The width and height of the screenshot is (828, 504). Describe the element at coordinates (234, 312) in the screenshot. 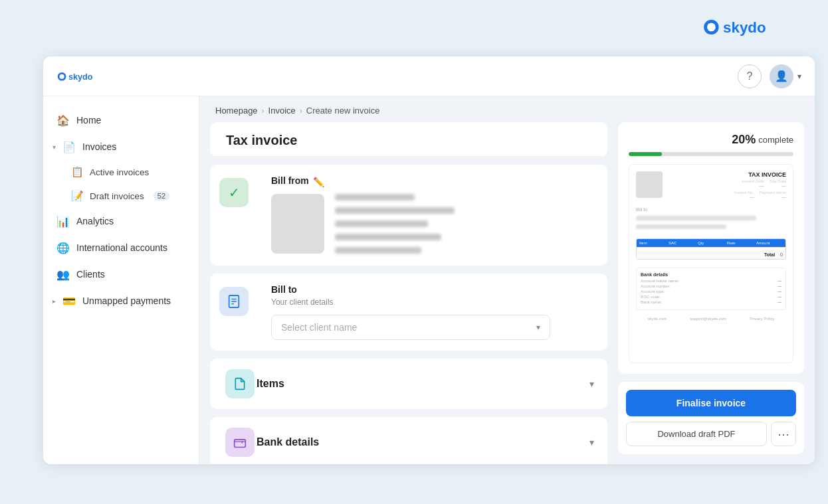

I see `bill-to-icon-col` at that location.